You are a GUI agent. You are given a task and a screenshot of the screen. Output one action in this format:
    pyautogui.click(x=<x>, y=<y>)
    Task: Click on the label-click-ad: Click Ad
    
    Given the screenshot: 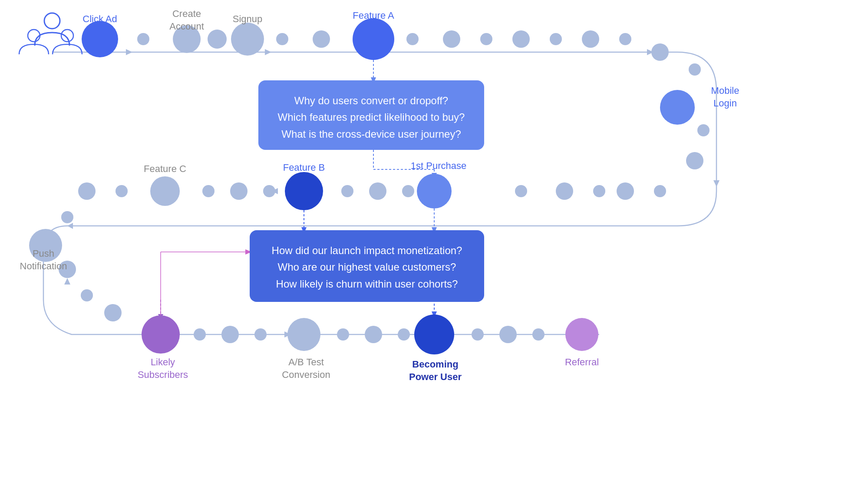 What is the action you would take?
    pyautogui.click(x=100, y=19)
    